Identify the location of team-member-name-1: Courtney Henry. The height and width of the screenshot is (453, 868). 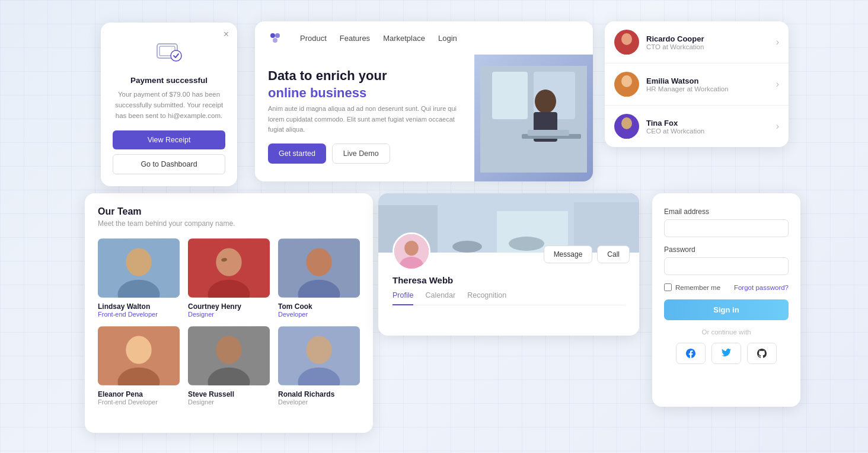
(229, 307).